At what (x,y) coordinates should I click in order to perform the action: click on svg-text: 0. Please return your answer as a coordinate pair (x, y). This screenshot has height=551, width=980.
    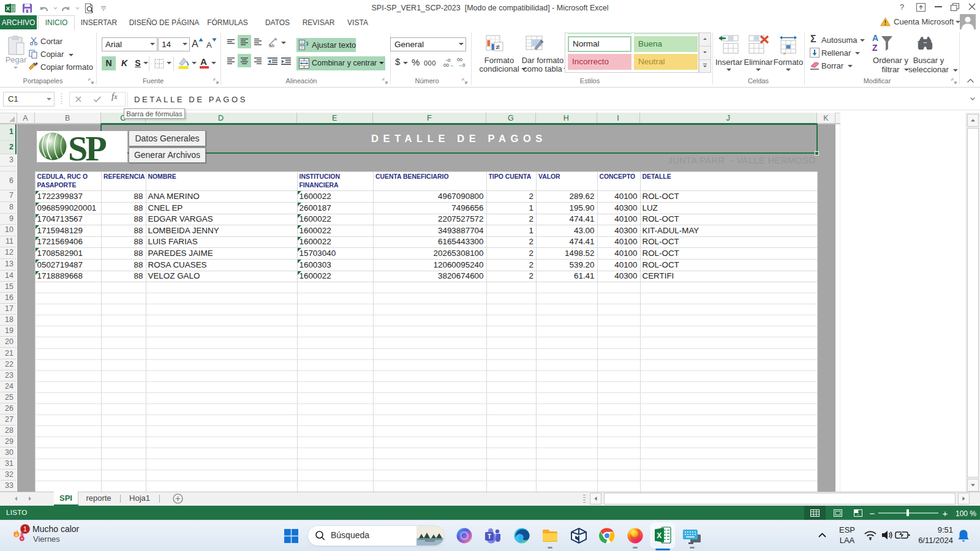
    Looking at the image, I should click on (464, 65).